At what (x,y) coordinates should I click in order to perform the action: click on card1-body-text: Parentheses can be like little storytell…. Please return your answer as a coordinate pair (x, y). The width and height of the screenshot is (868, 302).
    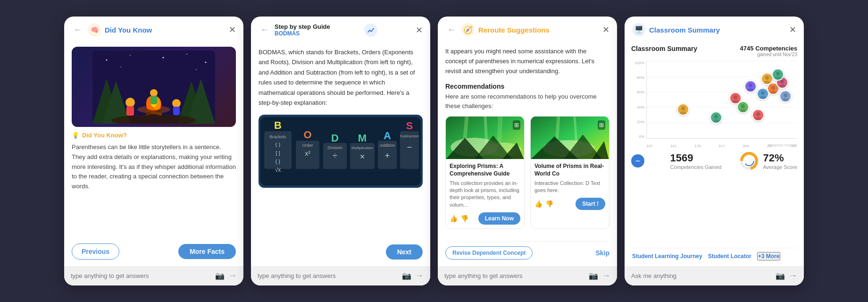
    Looking at the image, I should click on (154, 167).